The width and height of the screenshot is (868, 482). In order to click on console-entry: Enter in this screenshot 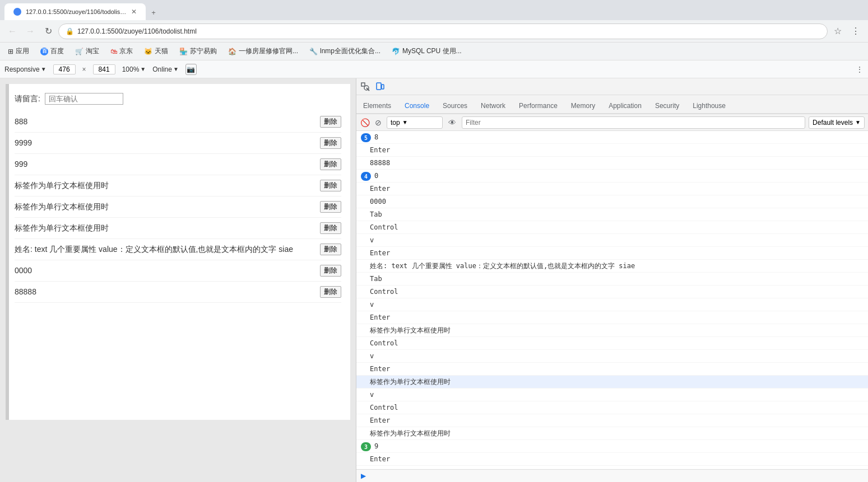, I will do `click(612, 150)`.